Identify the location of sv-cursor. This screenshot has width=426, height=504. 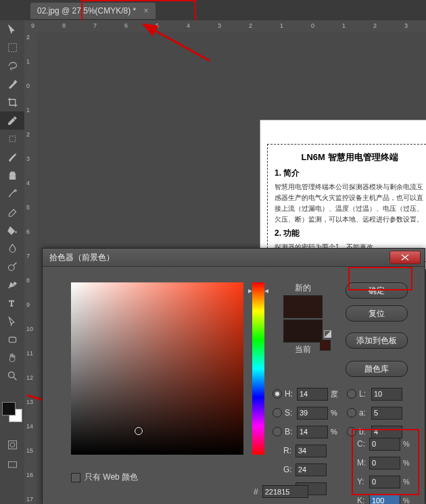
(139, 431).